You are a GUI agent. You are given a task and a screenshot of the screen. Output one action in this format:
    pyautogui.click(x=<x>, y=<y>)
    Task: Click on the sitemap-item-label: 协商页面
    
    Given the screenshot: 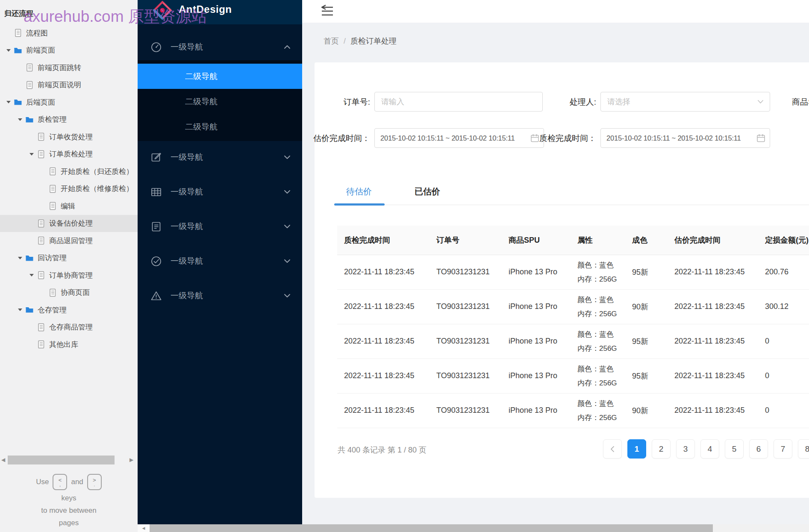 What is the action you would take?
    pyautogui.click(x=75, y=292)
    